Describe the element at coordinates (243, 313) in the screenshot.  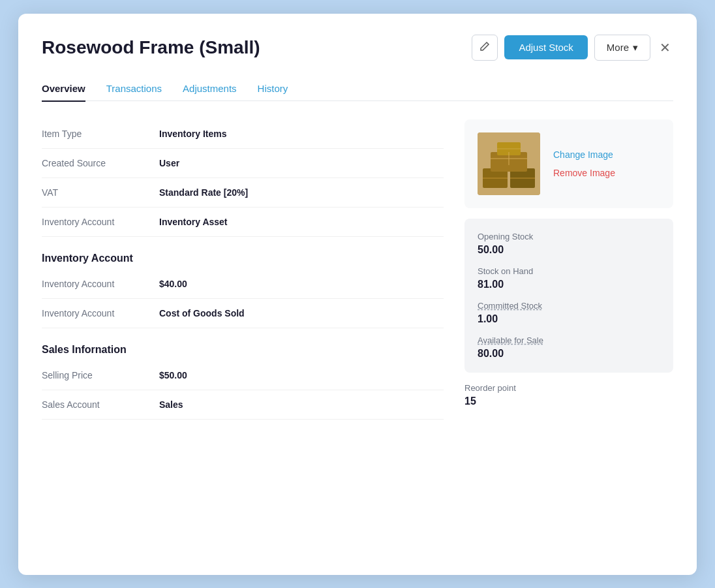
I see `field-row-inv-acc-2: Inventory Account Cost of Goods Sold` at that location.